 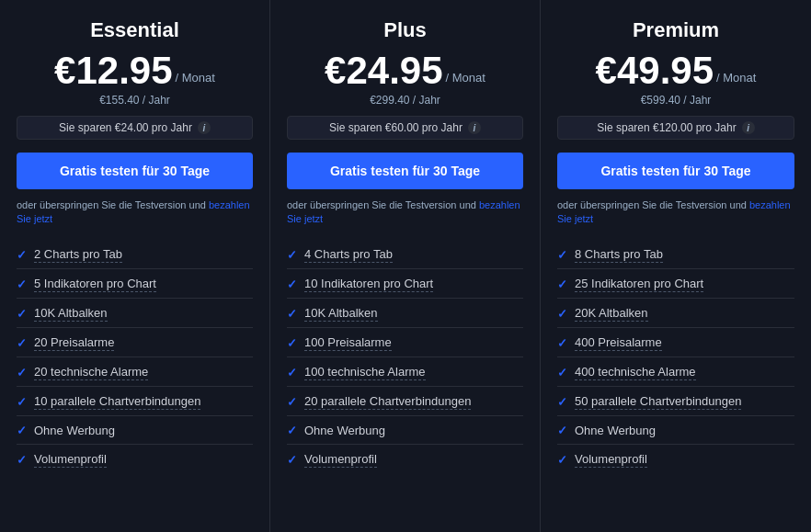 I want to click on check-icon-essential-1: ✓, so click(x=22, y=285).